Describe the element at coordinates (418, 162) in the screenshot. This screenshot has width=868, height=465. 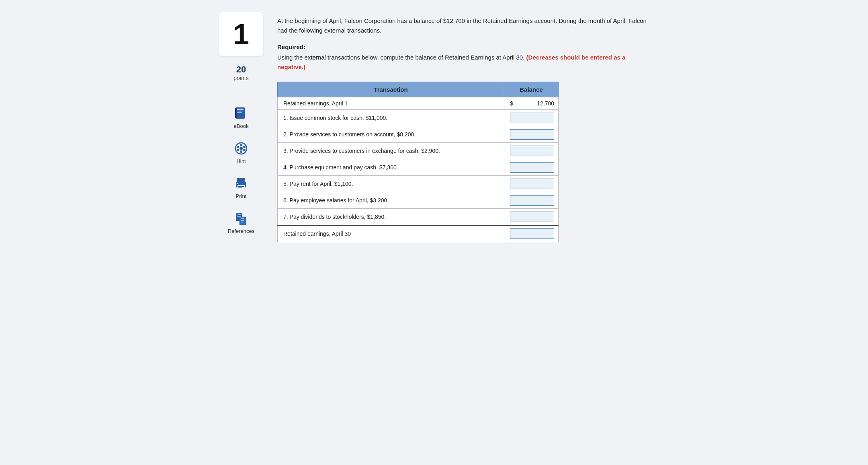
I see `transaction-table: Transaction Balance Retained earnings, A…` at that location.